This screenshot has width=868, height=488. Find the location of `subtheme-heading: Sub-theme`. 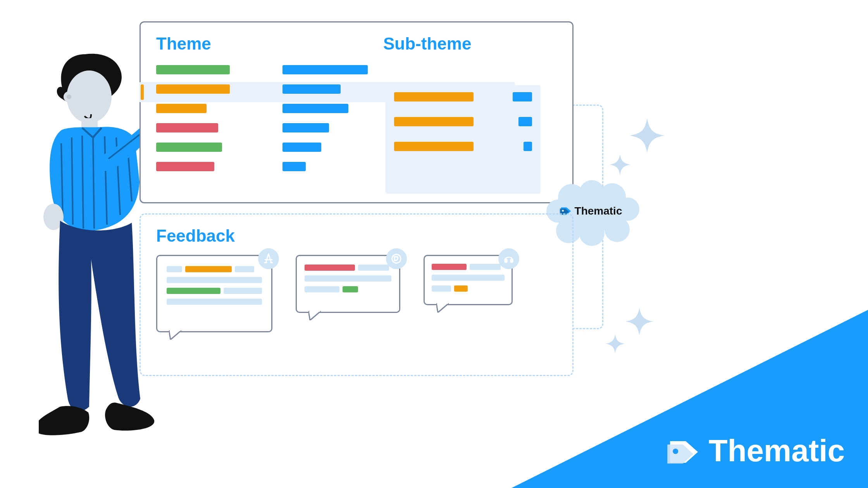

subtheme-heading: Sub-theme is located at coordinates (427, 44).